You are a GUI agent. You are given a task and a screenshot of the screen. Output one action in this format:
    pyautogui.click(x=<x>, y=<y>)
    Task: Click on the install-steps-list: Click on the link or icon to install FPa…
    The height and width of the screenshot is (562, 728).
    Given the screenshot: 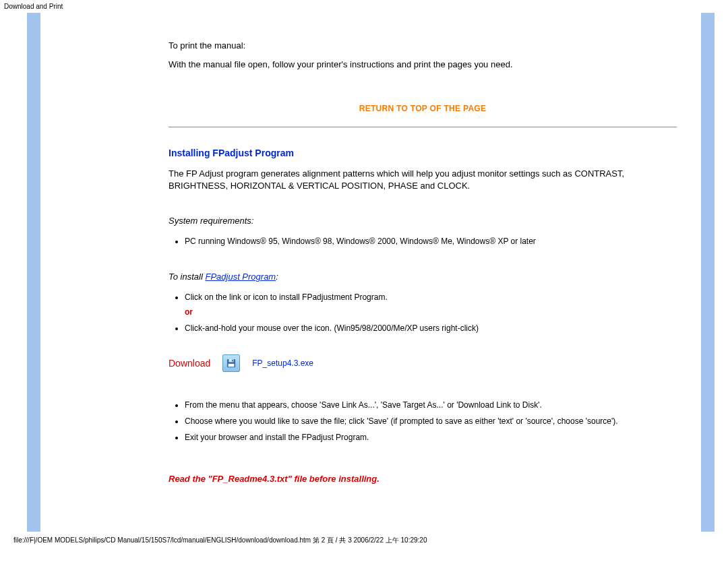 What is the action you would take?
    pyautogui.click(x=431, y=313)
    